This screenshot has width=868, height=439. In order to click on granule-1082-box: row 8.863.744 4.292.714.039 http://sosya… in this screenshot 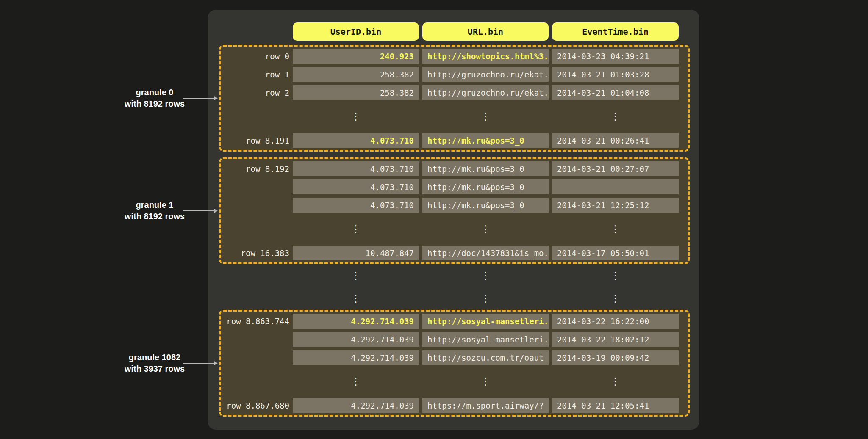, I will do `click(454, 363)`.